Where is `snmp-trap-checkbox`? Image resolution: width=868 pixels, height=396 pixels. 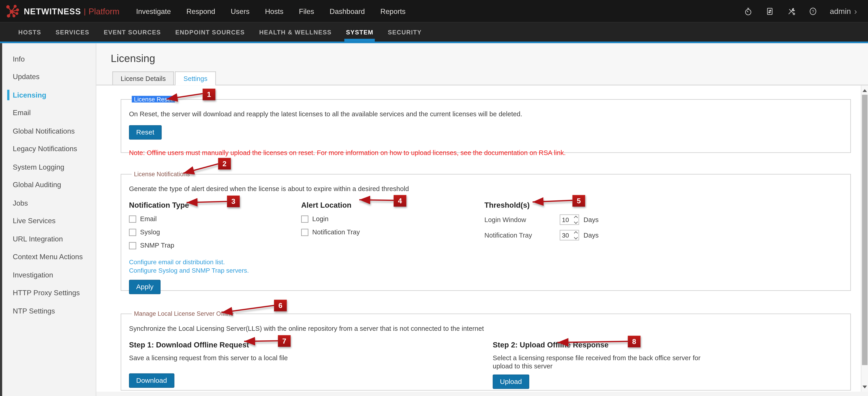 snmp-trap-checkbox is located at coordinates (133, 246).